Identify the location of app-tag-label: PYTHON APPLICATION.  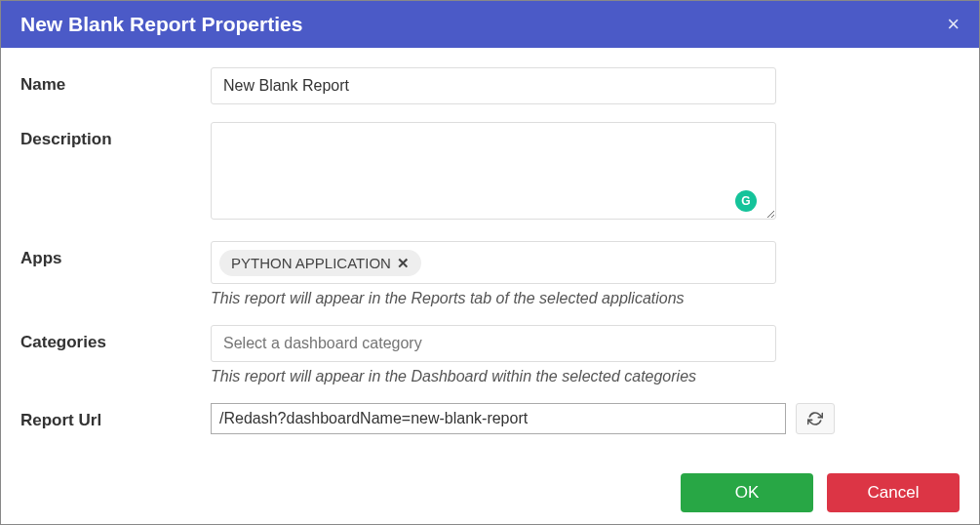
(311, 263).